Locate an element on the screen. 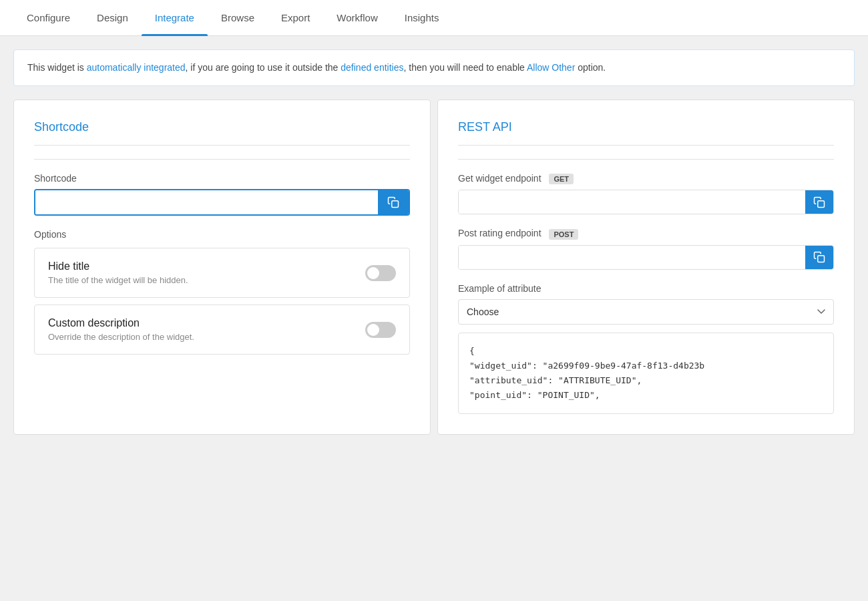 This screenshot has width=868, height=601. get-url-copy-button is located at coordinates (819, 202).